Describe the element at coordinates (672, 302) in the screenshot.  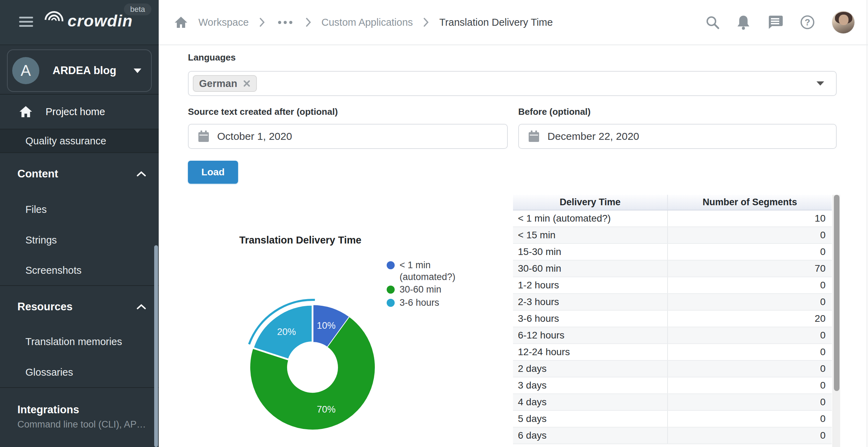
I see `table-row: 2-3 hours0` at that location.